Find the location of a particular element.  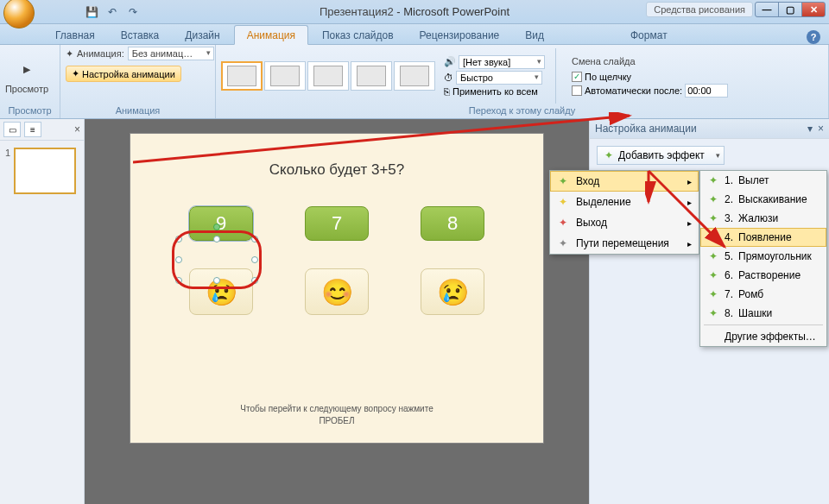

slide-footer: Чтобы перейти к следующему вопросу нажми… is located at coordinates (337, 415).